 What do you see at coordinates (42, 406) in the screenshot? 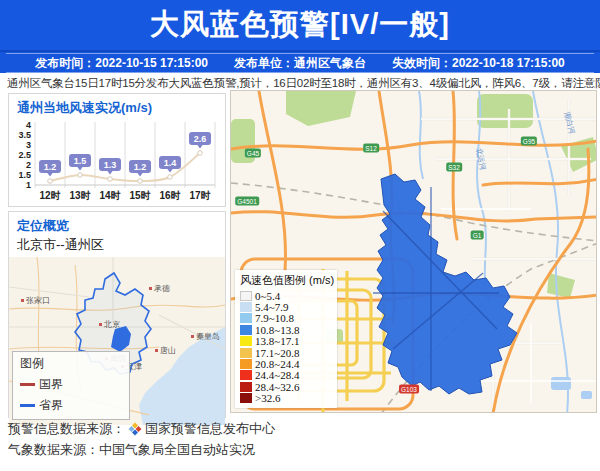
I see `legend-provincial-border: 省界` at bounding box center [42, 406].